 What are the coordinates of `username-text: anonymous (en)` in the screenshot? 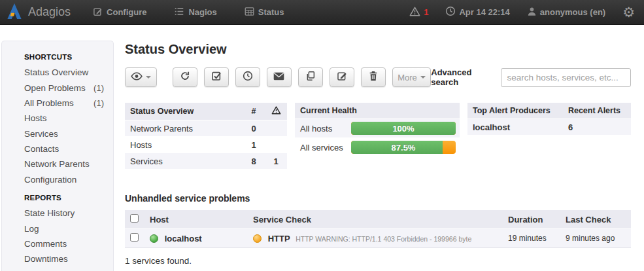 It's located at (573, 12).